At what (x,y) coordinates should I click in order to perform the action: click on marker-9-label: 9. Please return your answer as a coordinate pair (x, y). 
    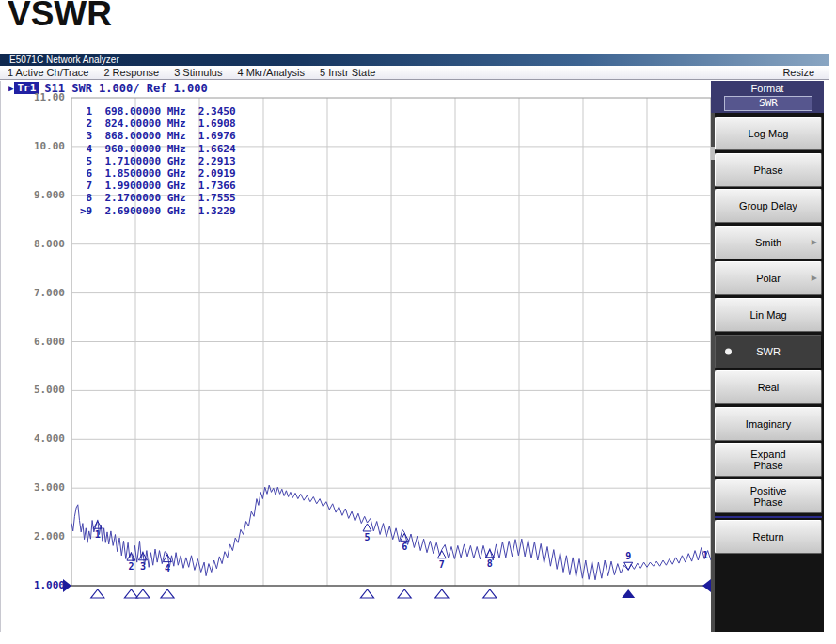
    Looking at the image, I should click on (628, 557).